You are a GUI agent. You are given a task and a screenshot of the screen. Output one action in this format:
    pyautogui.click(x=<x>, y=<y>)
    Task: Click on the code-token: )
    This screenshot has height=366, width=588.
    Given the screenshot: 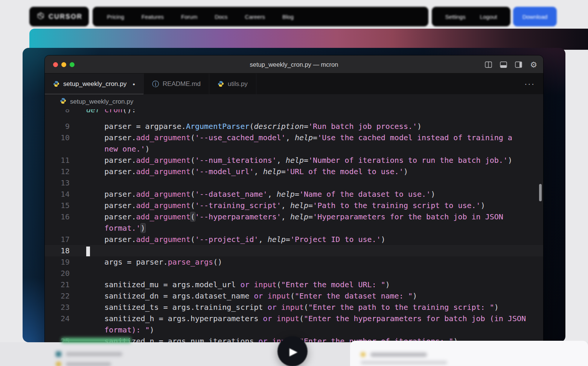 What is the action you would take?
    pyautogui.click(x=152, y=330)
    